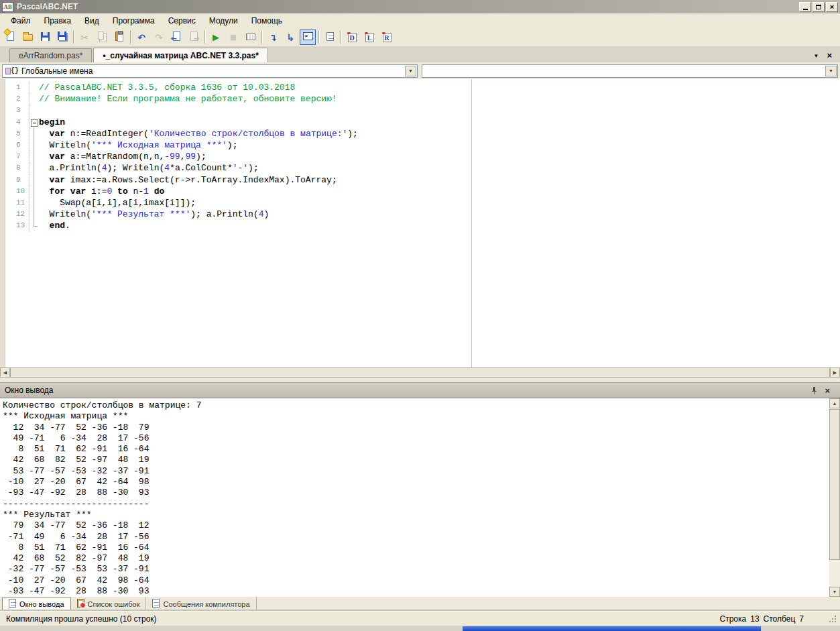 Image resolution: width=840 pixels, height=631 pixels. Describe the element at coordinates (45, 38) in the screenshot. I see `save-button` at that location.